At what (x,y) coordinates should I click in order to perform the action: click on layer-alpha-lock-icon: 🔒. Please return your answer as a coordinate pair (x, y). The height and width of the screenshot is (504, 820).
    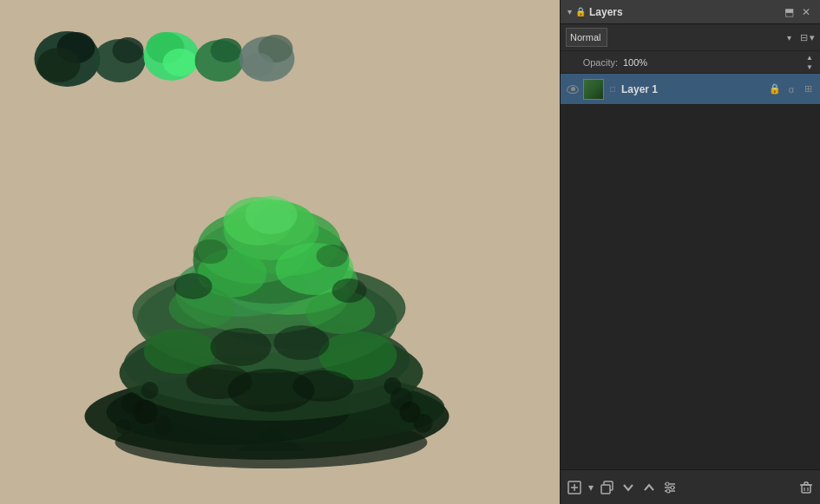
    Looking at the image, I should click on (775, 88).